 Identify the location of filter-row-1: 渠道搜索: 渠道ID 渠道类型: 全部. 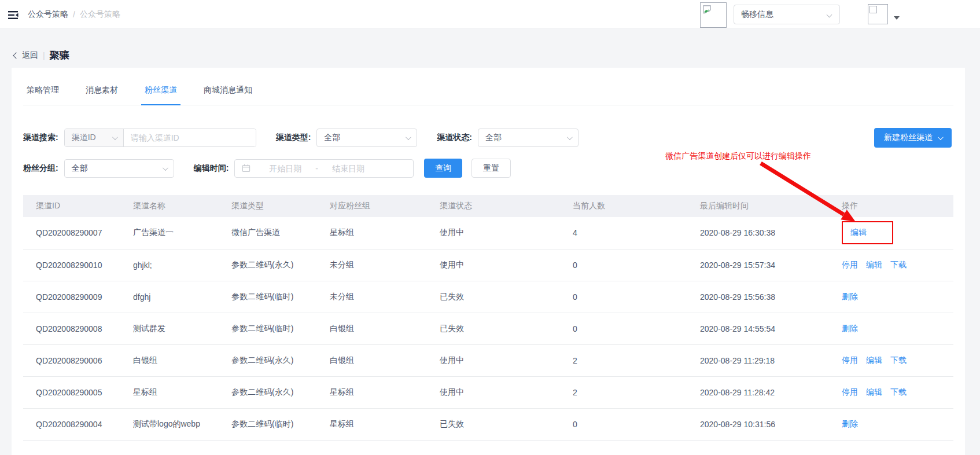
(488, 138).